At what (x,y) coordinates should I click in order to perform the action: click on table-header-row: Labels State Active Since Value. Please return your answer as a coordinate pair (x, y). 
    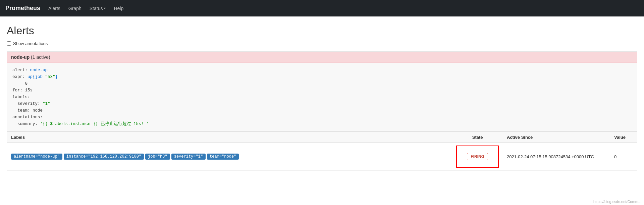
    Looking at the image, I should click on (322, 137).